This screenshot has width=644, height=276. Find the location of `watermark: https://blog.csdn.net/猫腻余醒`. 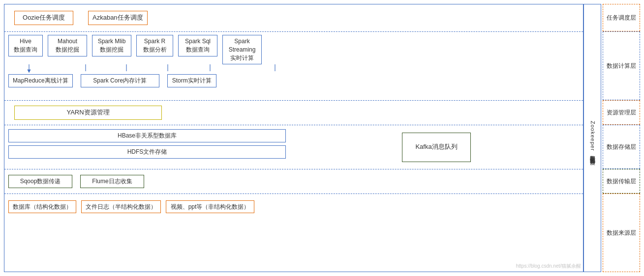

watermark: https://blog.csdn.net/猫腻余醒 is located at coordinates (549, 266).